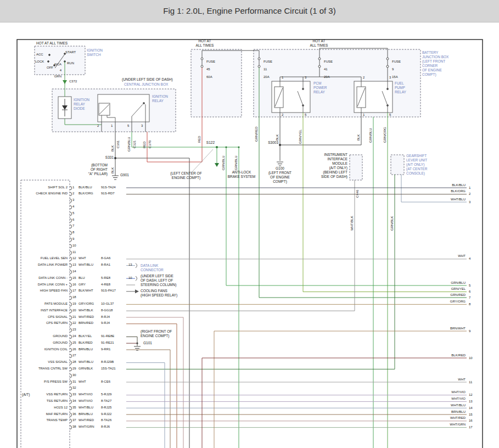 Image resolution: width=499 pixels, height=448 pixels. I want to click on fuel-relay-pin: 2, so click(363, 78).